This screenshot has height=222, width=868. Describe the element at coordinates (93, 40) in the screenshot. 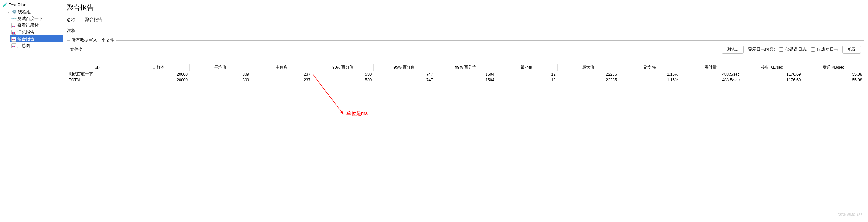

I see `file-output-legend: 所有数据写入一个文件` at that location.